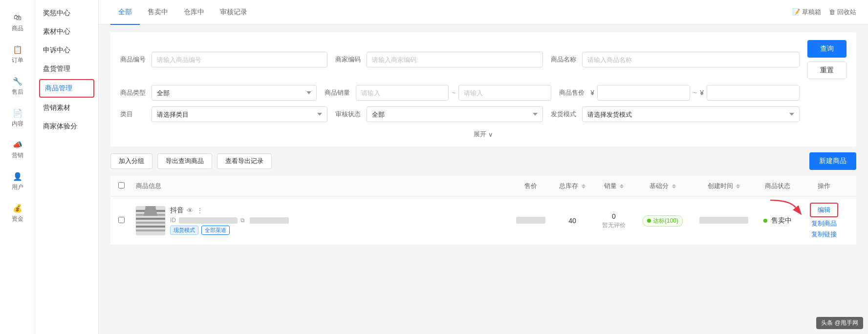  Describe the element at coordinates (827, 49) in the screenshot. I see `query-button: 查询` at that location.